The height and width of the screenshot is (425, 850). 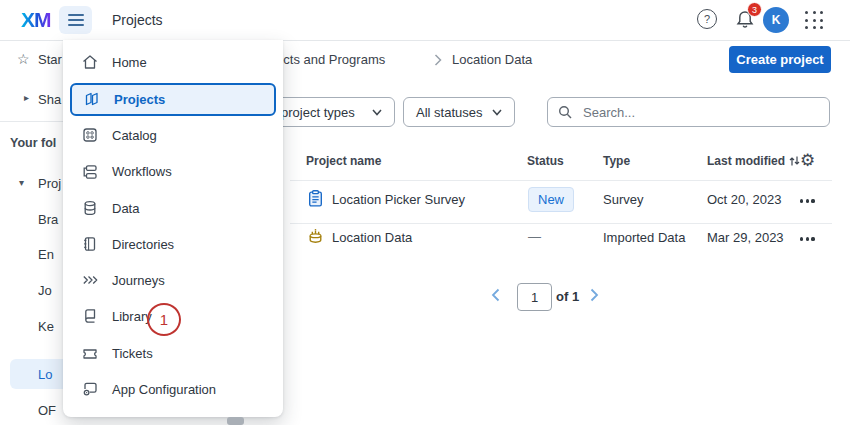 What do you see at coordinates (316, 236) in the screenshot?
I see `imported-data-icon` at bounding box center [316, 236].